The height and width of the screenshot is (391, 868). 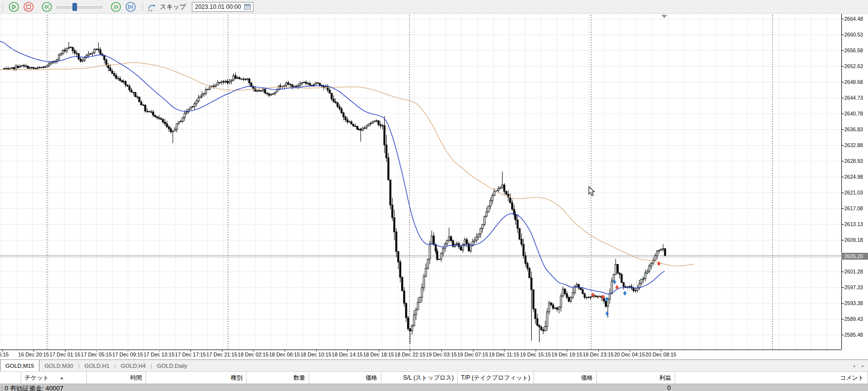 I want to click on orders-column-header-種別: 種別, so click(x=196, y=378).